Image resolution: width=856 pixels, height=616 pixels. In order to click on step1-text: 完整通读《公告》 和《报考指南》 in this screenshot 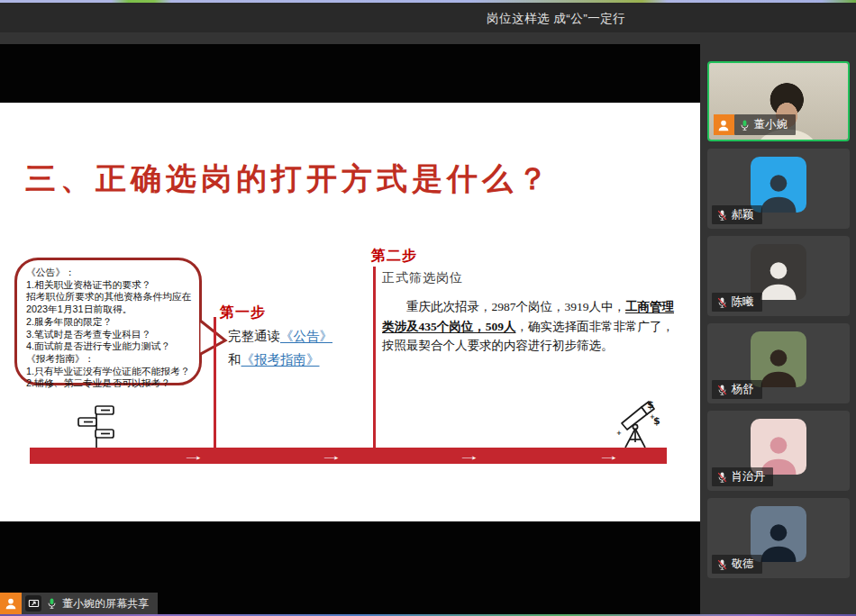, I will do `click(280, 348)`.